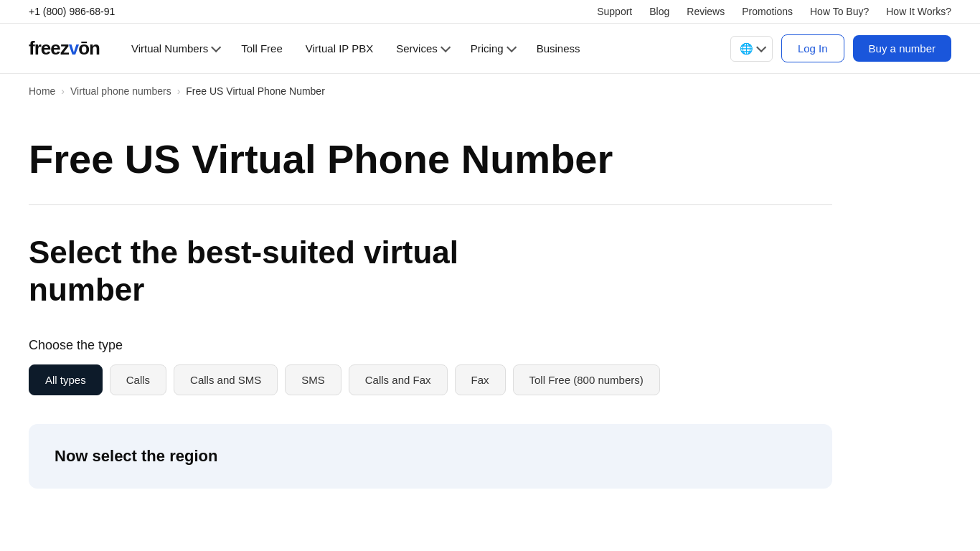  What do you see at coordinates (430, 346) in the screenshot?
I see `choose-type-label: Choose the type` at bounding box center [430, 346].